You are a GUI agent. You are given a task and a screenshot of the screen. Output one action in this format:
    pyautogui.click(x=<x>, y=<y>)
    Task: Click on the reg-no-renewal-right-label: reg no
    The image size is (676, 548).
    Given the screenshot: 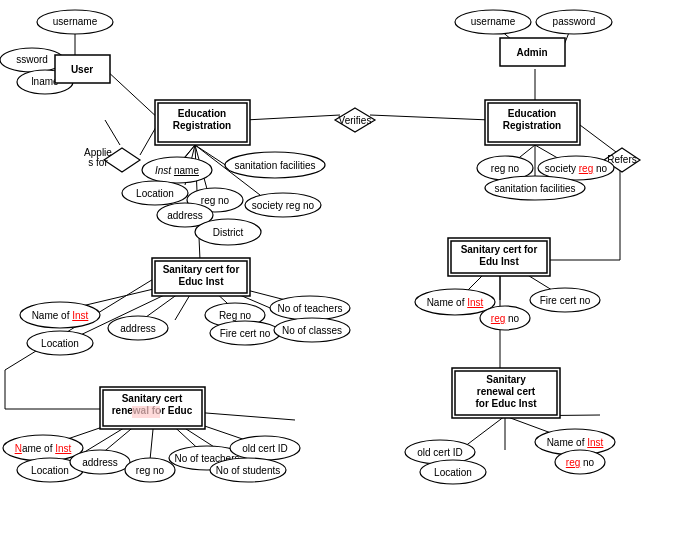 What is the action you would take?
    pyautogui.click(x=580, y=462)
    